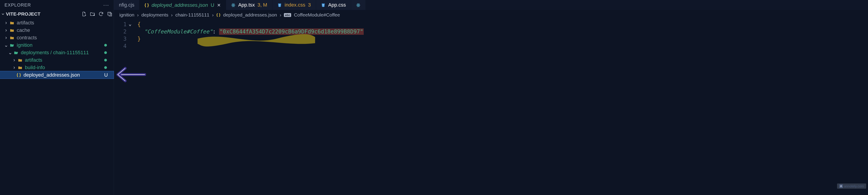 The width and height of the screenshot is (868, 195). Describe the element at coordinates (120, 24) in the screenshot. I see `line-number: 1` at that location.